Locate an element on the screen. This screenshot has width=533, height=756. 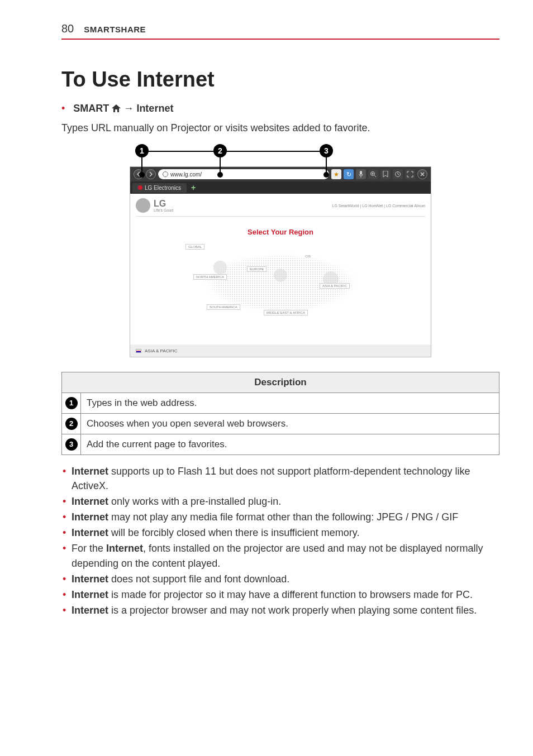
nav-prefix: SMART is located at coordinates (91, 108).